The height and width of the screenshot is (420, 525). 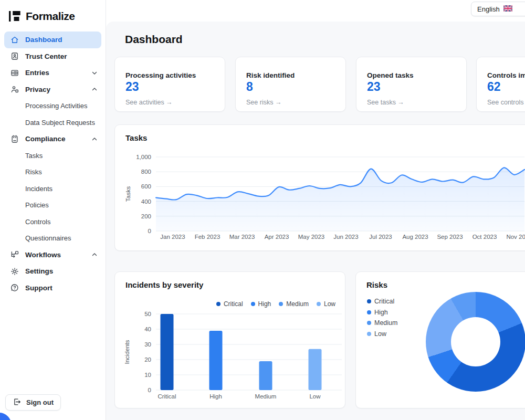 What do you see at coordinates (170, 84) in the screenshot?
I see `stat-card-processing-activities: Processing activities23See activities →` at bounding box center [170, 84].